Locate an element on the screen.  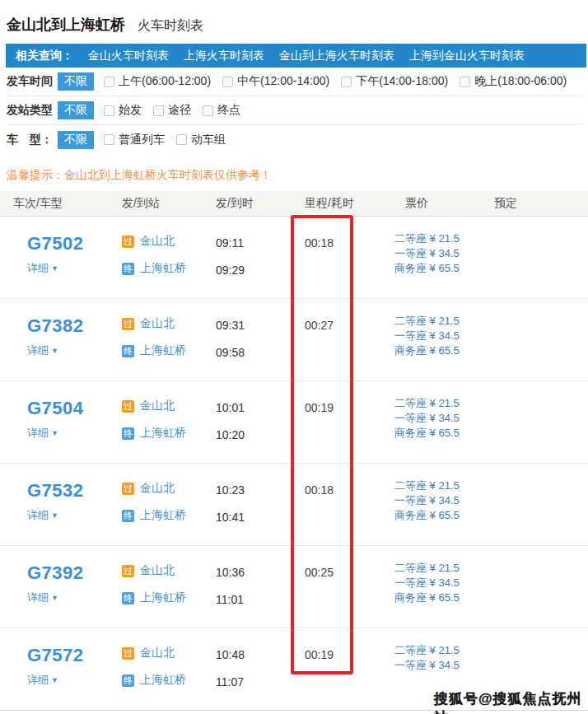
notice-text: 温馨提示：金山北到上海虹桥火车时刻表仅供参考！ is located at coordinates (294, 175).